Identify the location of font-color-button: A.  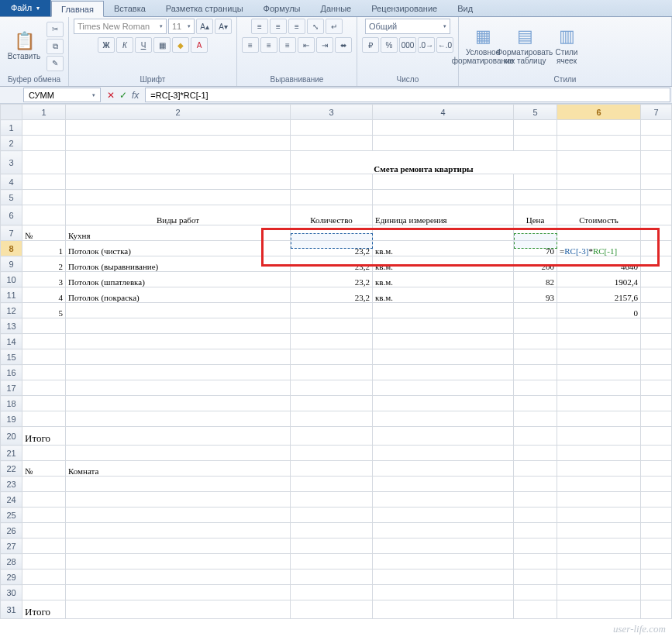
(199, 45).